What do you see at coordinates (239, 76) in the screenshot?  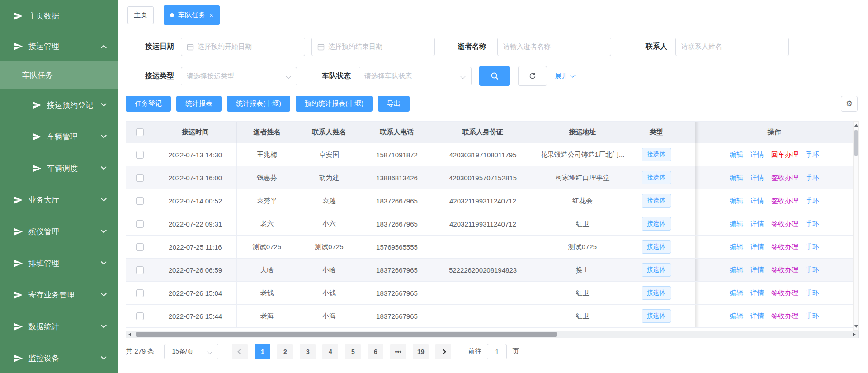 I see `pickup-type-select: 请选择接运类型` at bounding box center [239, 76].